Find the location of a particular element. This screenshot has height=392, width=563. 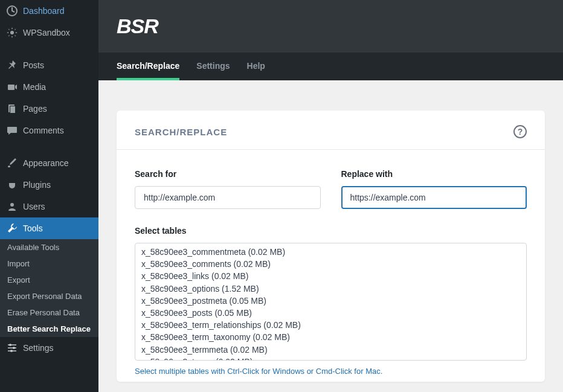

table-option: x_58c90ee3_links (0.02 MB) is located at coordinates (331, 276).